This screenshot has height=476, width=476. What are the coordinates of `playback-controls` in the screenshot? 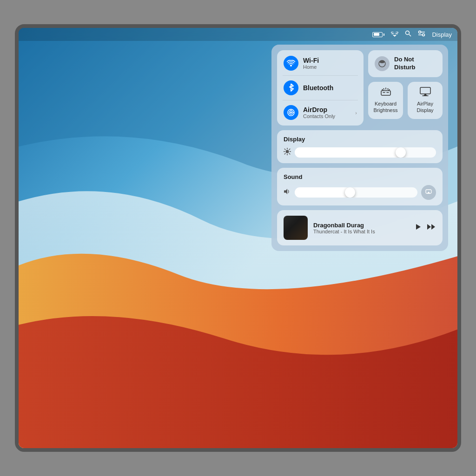 It's located at (425, 228).